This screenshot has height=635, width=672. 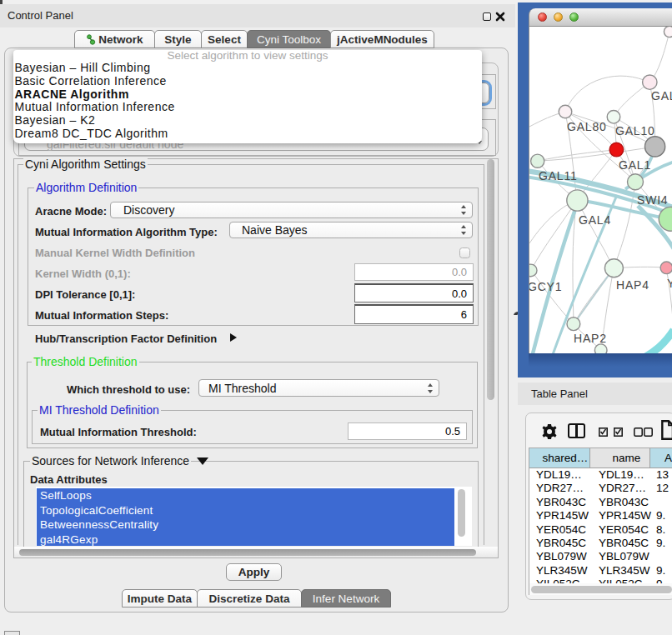 I want to click on svg-text: GAL10, so click(x=635, y=131).